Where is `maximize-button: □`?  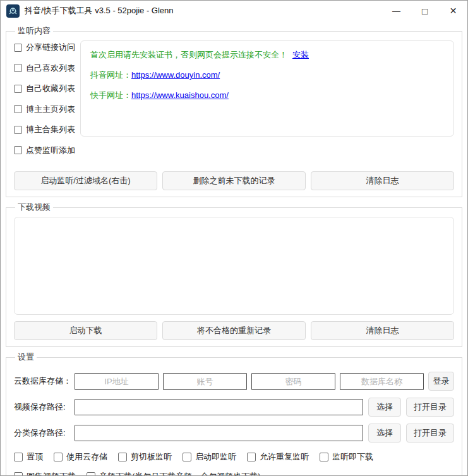
maximize-button: □ is located at coordinates (424, 11).